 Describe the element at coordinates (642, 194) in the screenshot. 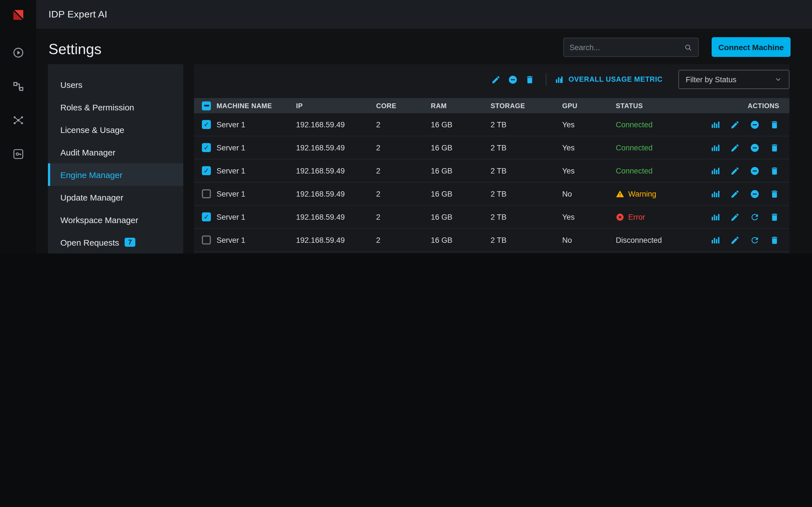

I see `status-text: Warning` at that location.